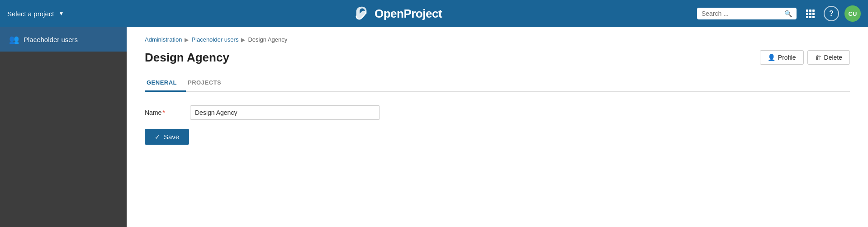 The width and height of the screenshot is (868, 227). Describe the element at coordinates (285, 113) in the screenshot. I see `name-input` at that location.